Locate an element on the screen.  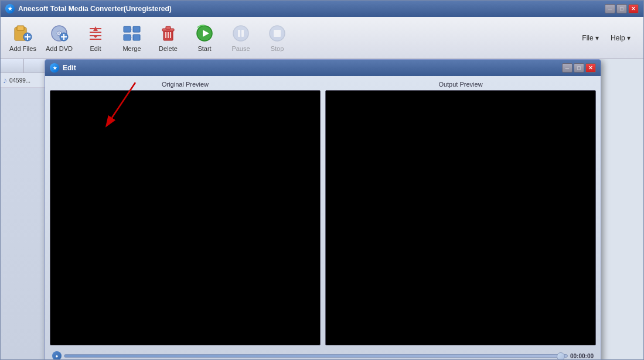
add-dvd-icon is located at coordinates (59, 33).